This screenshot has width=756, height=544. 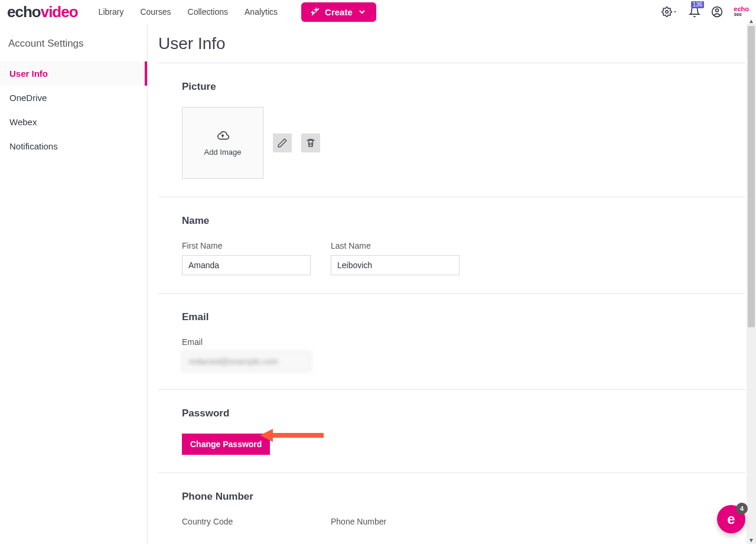 I want to click on last-name-group: Last Name, so click(x=395, y=258).